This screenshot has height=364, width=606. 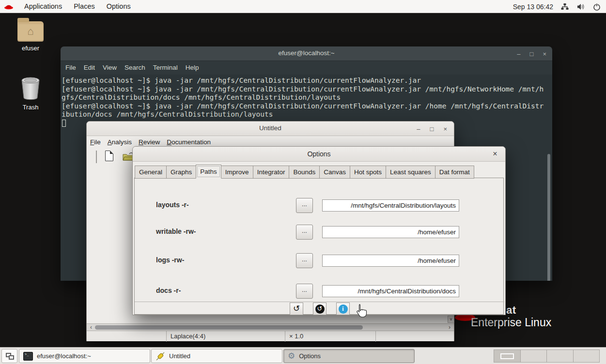 What do you see at coordinates (597, 7) in the screenshot?
I see `power-icon` at bounding box center [597, 7].